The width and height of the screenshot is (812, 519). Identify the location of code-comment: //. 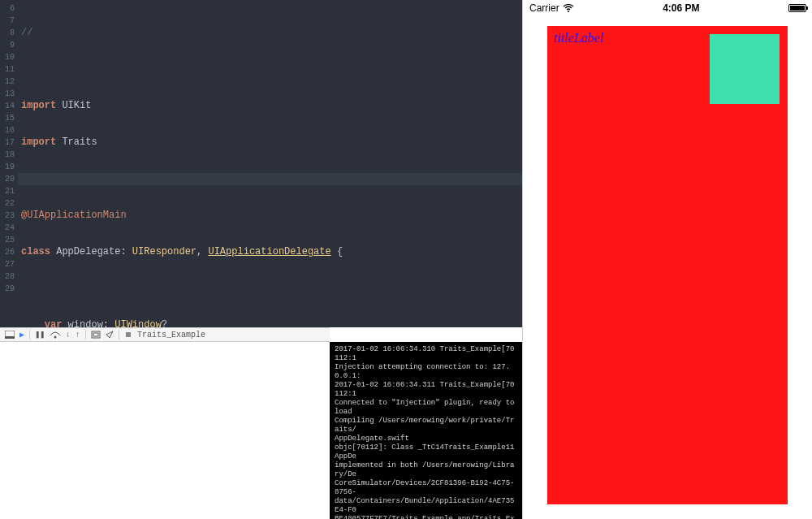
(27, 32).